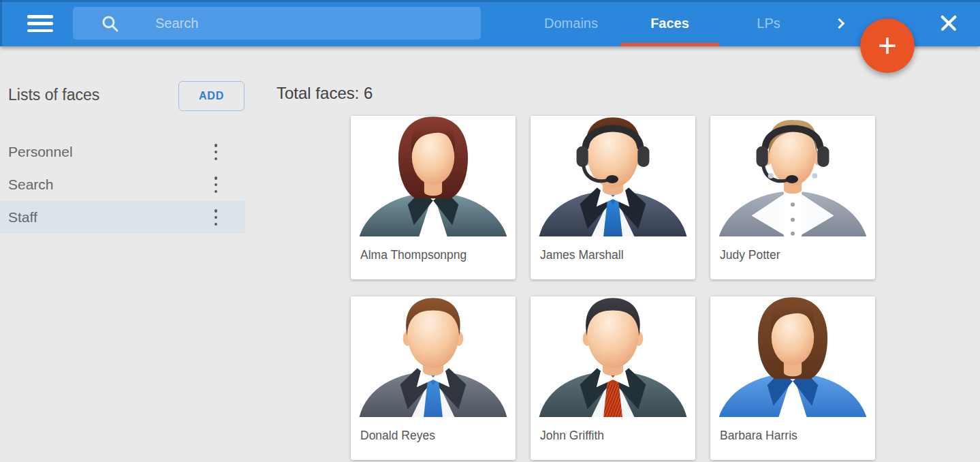 This screenshot has height=462, width=980. What do you see at coordinates (40, 23) in the screenshot?
I see `hamburger-icon` at bounding box center [40, 23].